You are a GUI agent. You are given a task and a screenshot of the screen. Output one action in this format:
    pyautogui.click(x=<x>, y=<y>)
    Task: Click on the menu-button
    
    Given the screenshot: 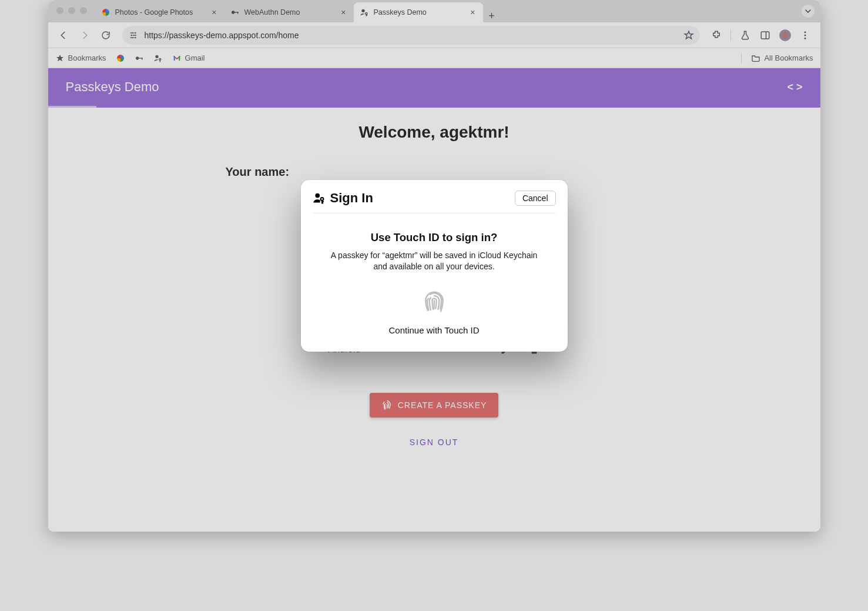 What is the action you would take?
    pyautogui.click(x=805, y=35)
    